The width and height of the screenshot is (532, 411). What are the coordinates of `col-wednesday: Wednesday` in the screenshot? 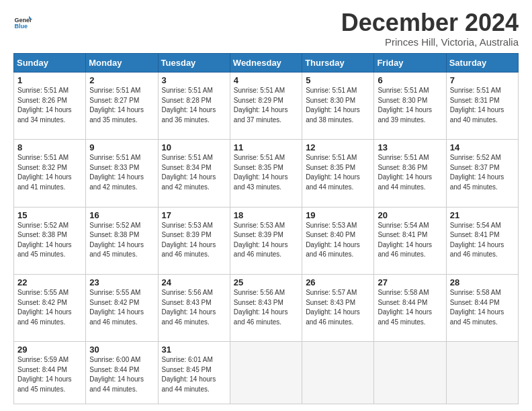 It's located at (266, 63).